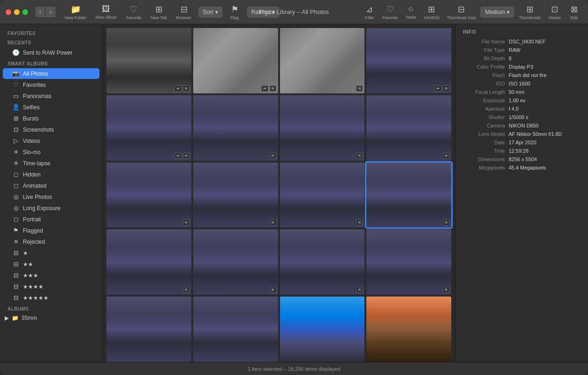  I want to click on edit-button: ⊠ Edit, so click(574, 12).